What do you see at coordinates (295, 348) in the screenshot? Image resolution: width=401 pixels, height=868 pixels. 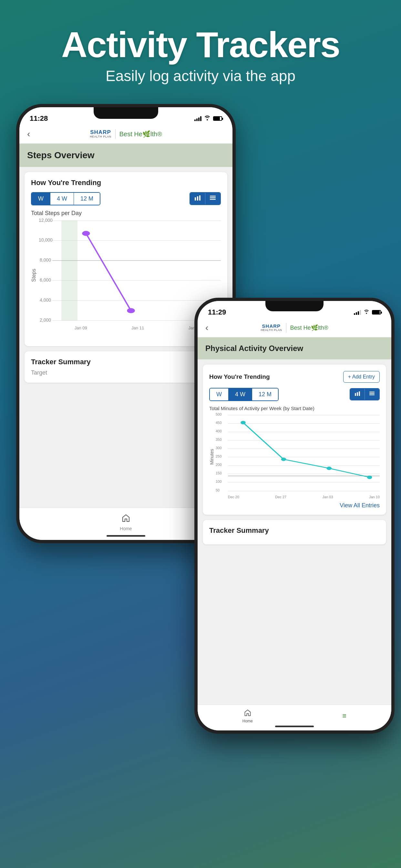 I see `page-title-bar-right: Physical Activity Overview` at bounding box center [295, 348].